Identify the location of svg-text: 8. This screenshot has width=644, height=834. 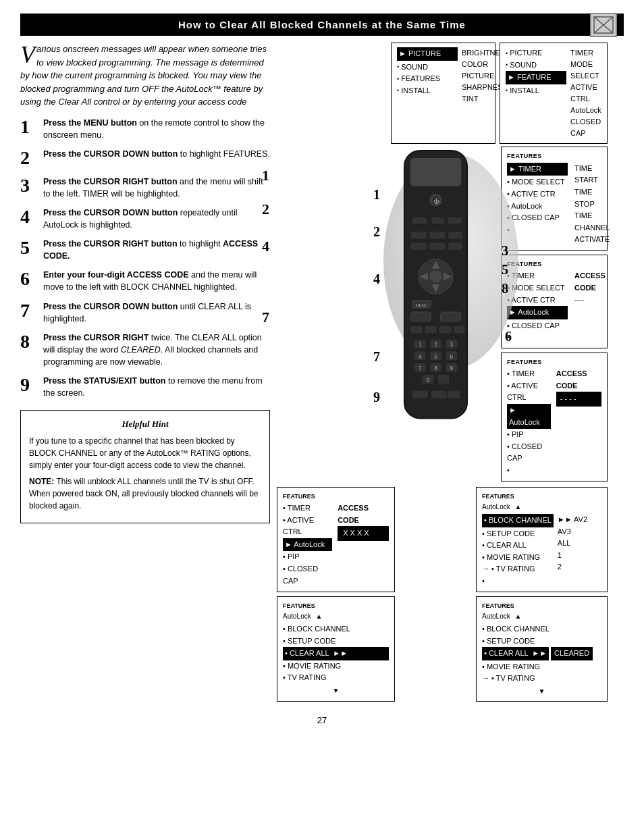
(436, 369).